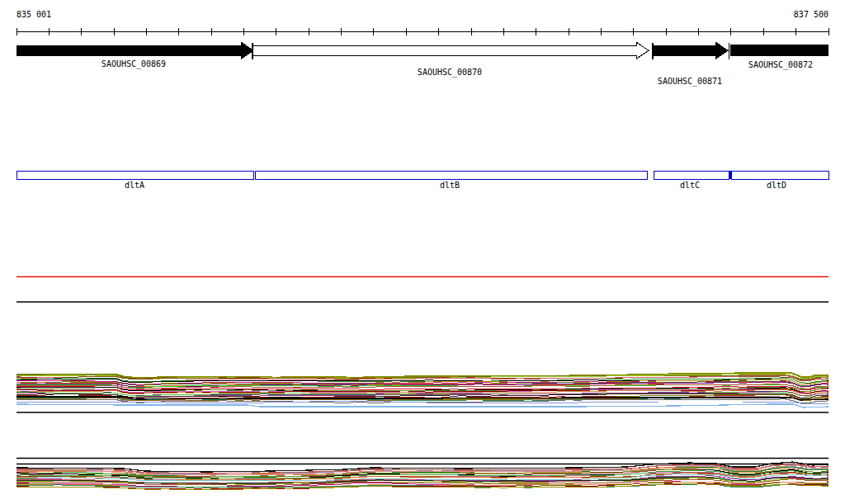 The image size is (845, 504). I want to click on coordinate-start-label: 835 001, so click(34, 15).